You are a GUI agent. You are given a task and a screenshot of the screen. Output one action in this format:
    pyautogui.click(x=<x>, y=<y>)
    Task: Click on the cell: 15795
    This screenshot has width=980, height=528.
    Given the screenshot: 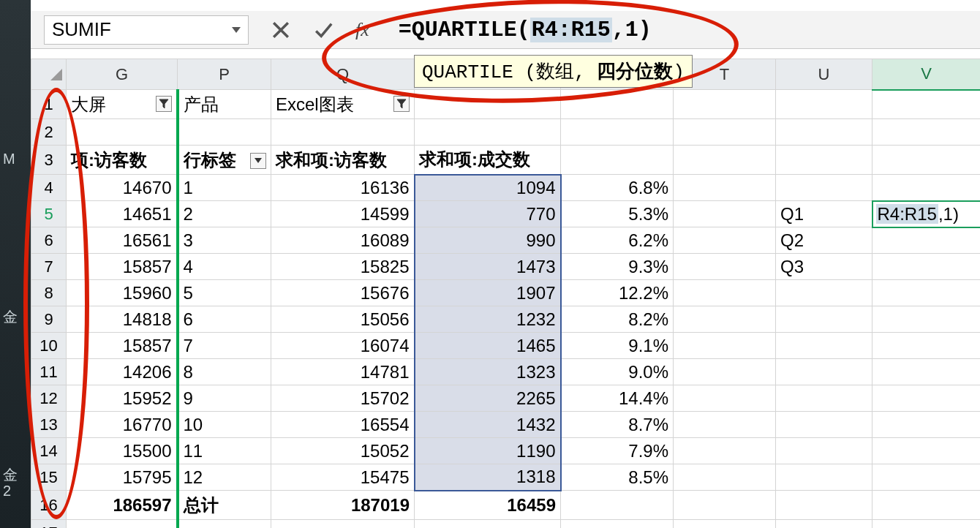 What is the action you would take?
    pyautogui.click(x=122, y=478)
    